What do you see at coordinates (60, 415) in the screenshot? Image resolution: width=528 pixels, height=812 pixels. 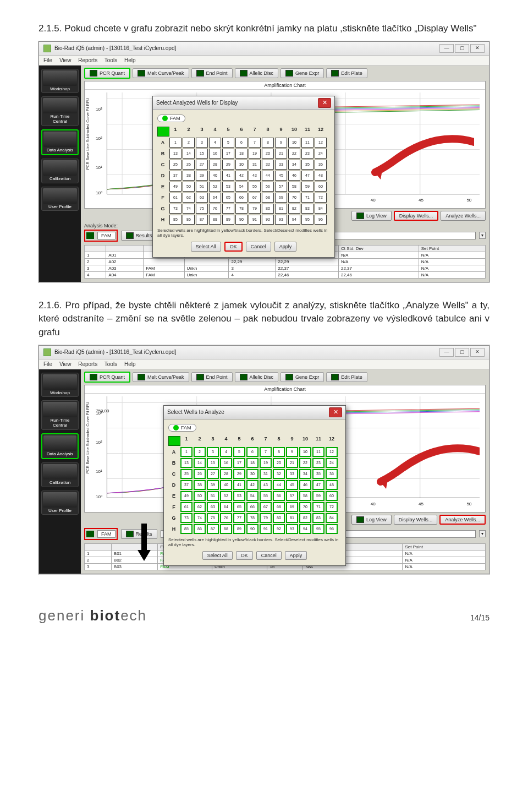 I see `sidebar-item-runtime: Run-Time Central` at bounding box center [60, 415].